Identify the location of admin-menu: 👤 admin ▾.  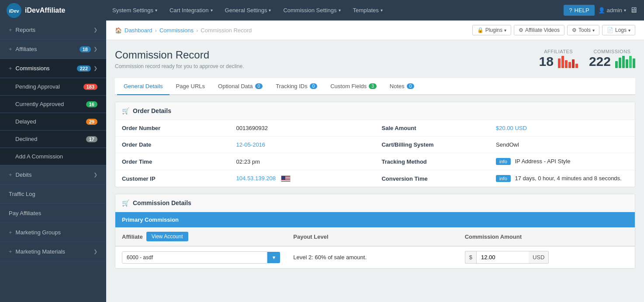
(612, 10).